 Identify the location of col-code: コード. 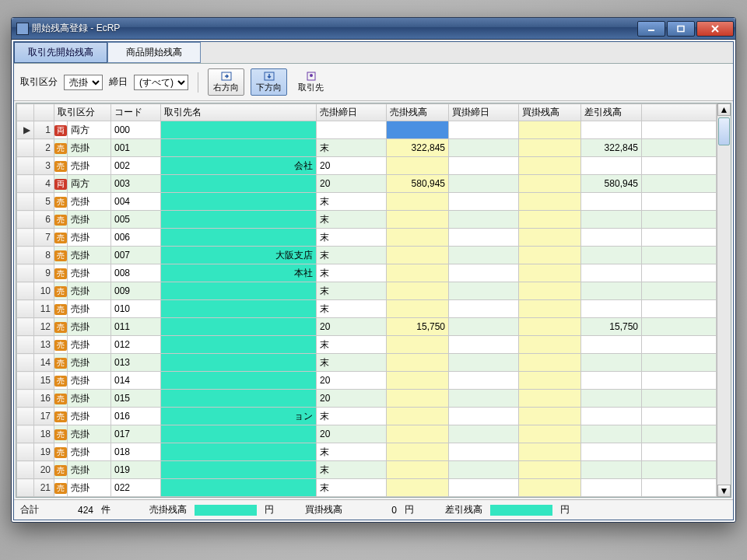
(136, 113).